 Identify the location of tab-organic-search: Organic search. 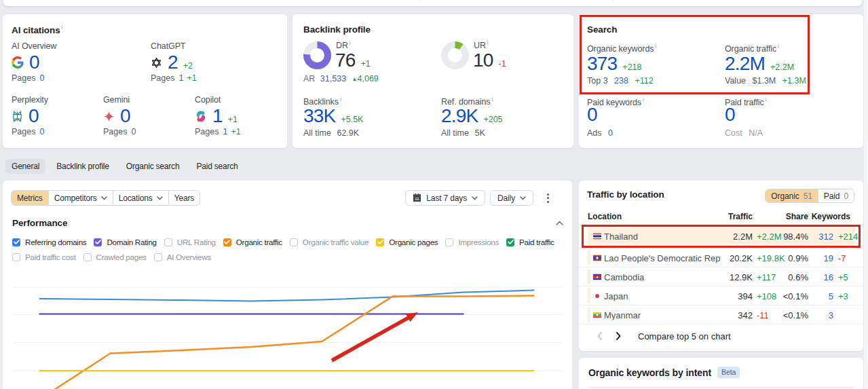
(153, 166).